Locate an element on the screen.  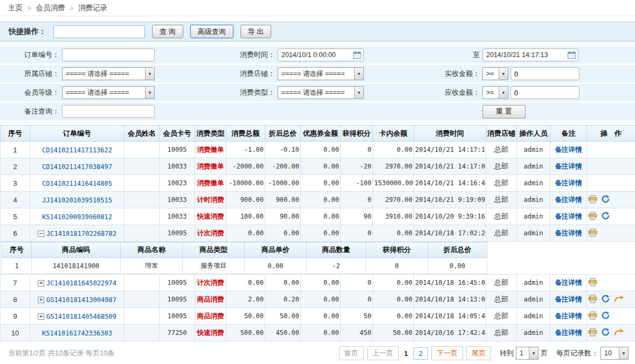
order-no-link: KS1410161742336303 is located at coordinates (77, 333).